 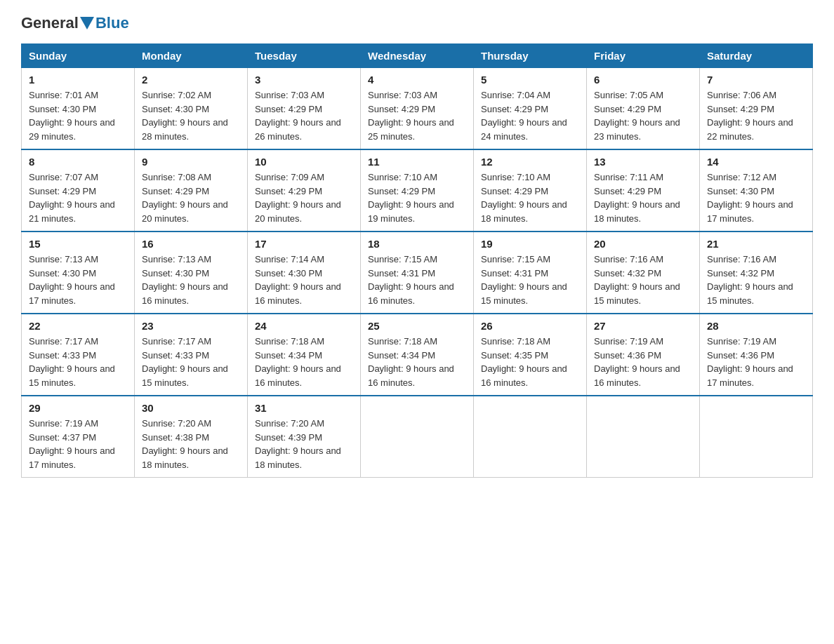 I want to click on week-row: 15 Sunrise: 7:13 AM Sunset: 4:30 PM Dayl…, so click(x=417, y=272).